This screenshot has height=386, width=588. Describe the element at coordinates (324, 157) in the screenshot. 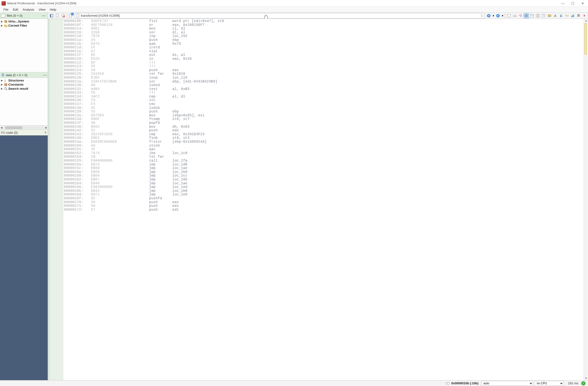

I see `disasm-row: 00000154:CBret far` at that location.